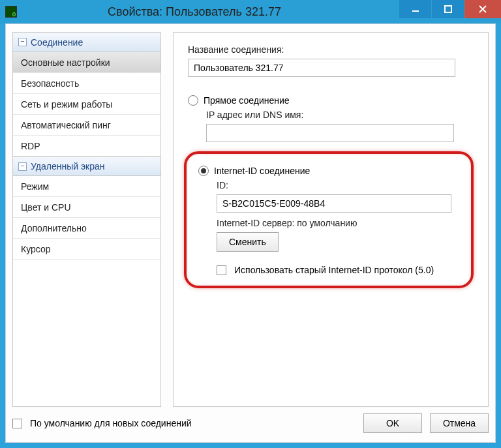 This screenshot has width=501, height=448. I want to click on sidebar-item-rdp: RDP, so click(87, 146).